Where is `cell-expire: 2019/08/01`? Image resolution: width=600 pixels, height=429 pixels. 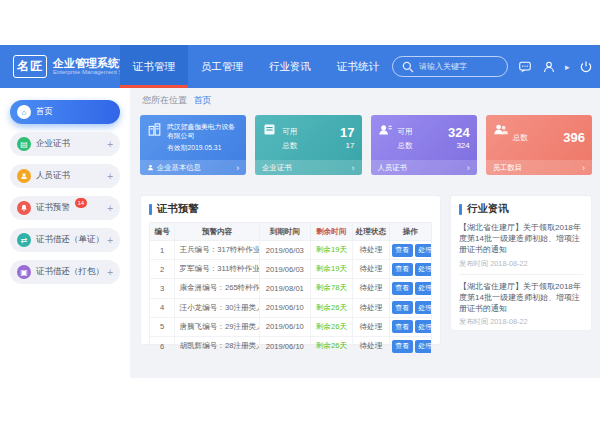
cell-expire: 2019/08/01 is located at coordinates (284, 288).